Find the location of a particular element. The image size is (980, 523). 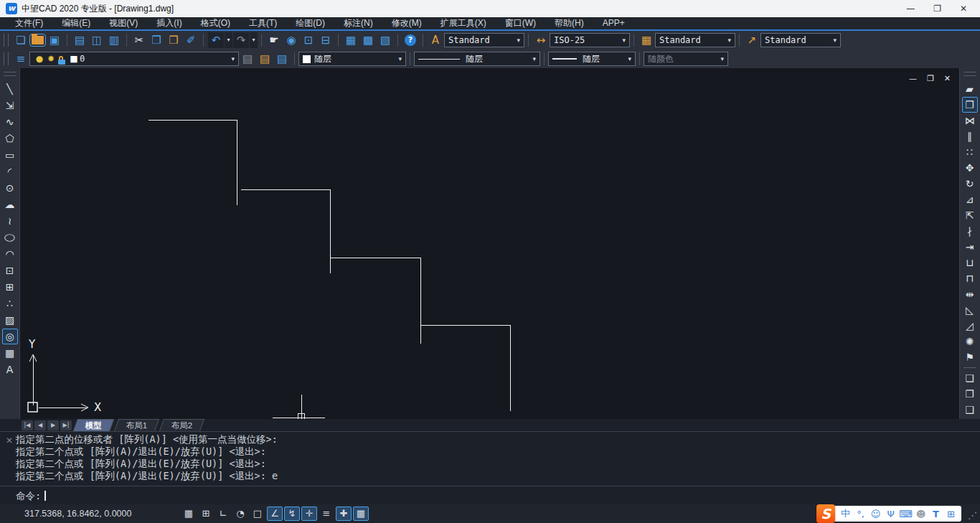

ime-punctuation-icon: °, is located at coordinates (861, 514).